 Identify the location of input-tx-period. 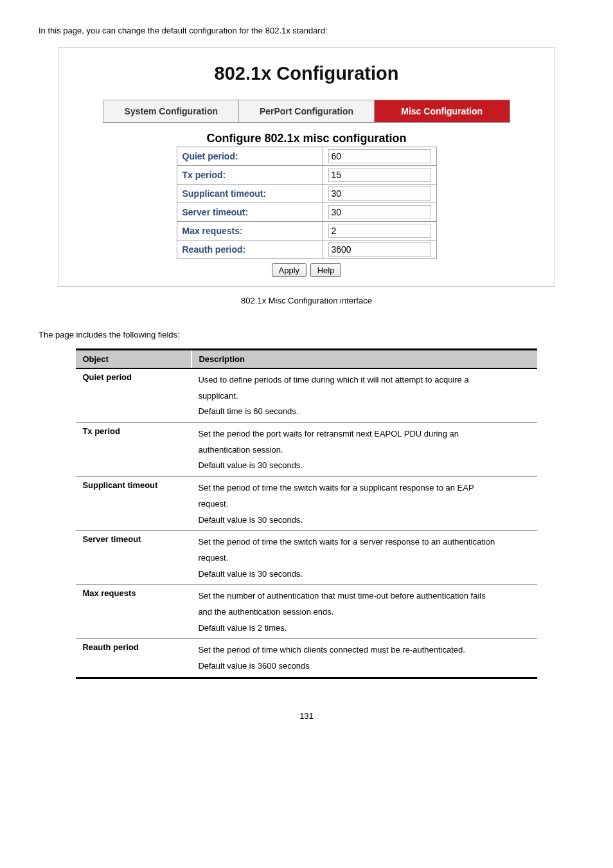
(380, 175).